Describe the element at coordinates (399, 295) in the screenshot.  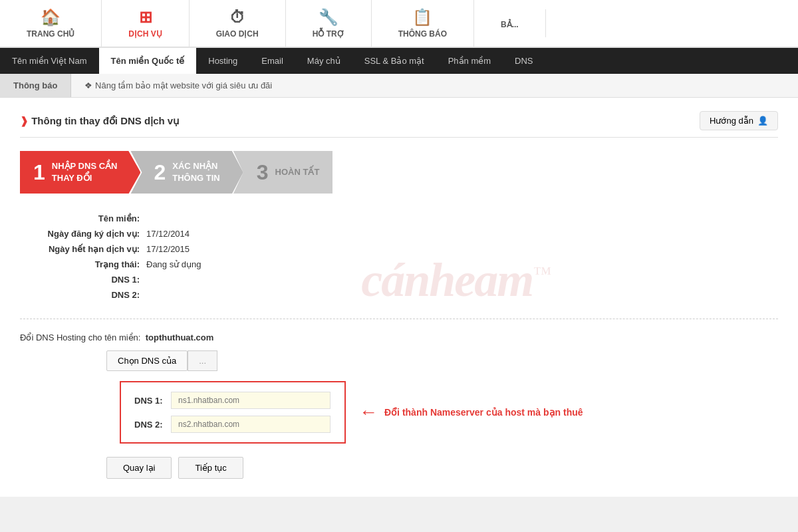
I see `info-row-dns2: DNS 2:` at that location.